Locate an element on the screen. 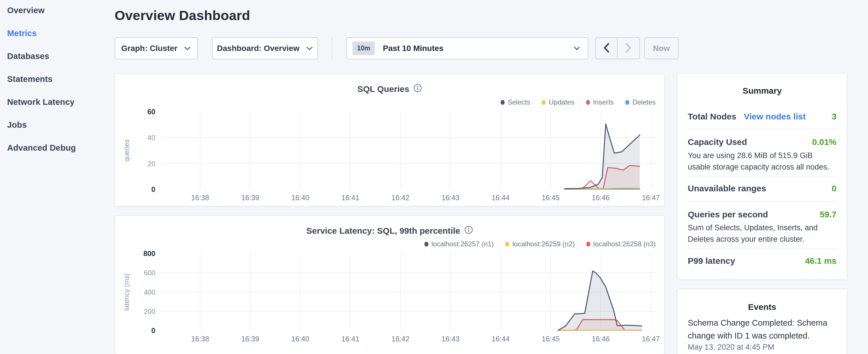 The height and width of the screenshot is (354, 868). summary-panel: Summary Total NodesView nodes list 3 Cap… is located at coordinates (762, 176).